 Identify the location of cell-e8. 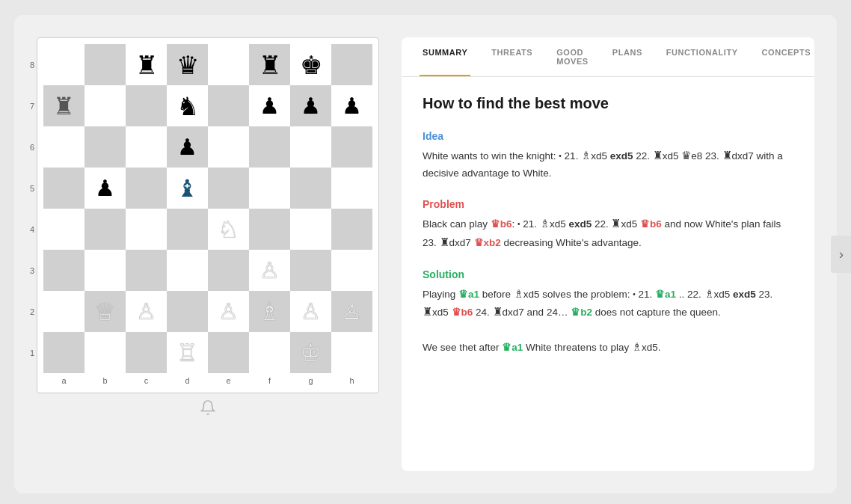
(229, 64).